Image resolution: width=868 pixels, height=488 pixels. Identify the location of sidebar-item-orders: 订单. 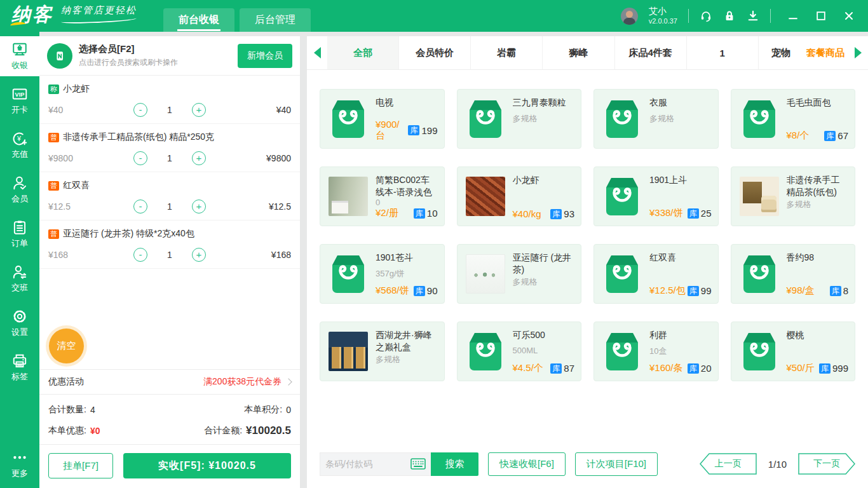
(20, 234).